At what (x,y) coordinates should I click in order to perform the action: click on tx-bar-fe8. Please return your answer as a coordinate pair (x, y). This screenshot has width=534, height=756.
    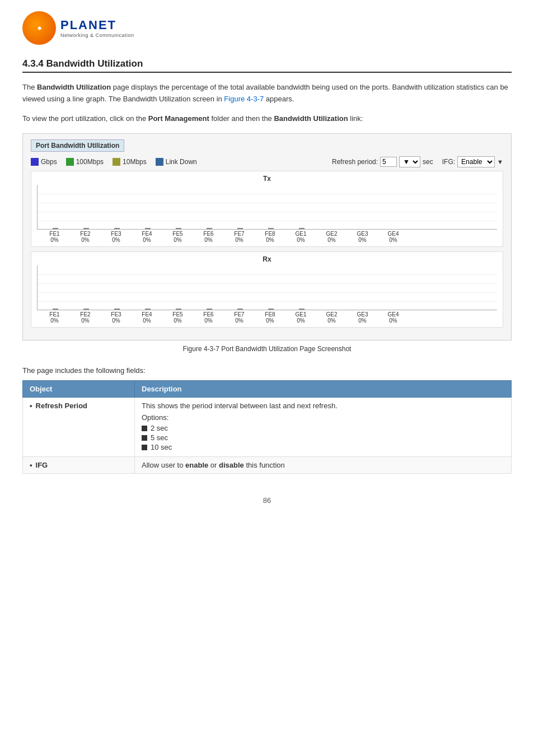
    Looking at the image, I should click on (271, 207).